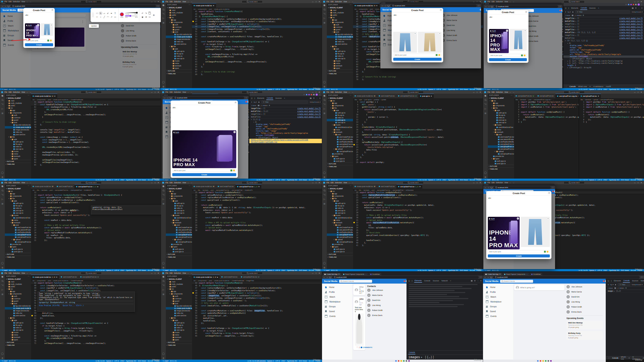 This screenshot has height=362, width=644. What do you see at coordinates (422, 89) in the screenshot?
I see `cursor-position: Ln 53, Col 29` at bounding box center [422, 89].